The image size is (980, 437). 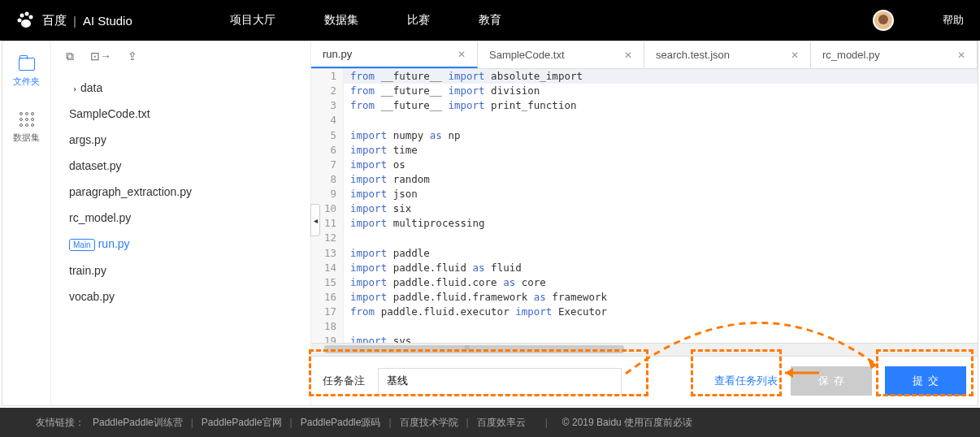 What do you see at coordinates (926, 381) in the screenshot?
I see `submit-button: 提交` at bounding box center [926, 381].